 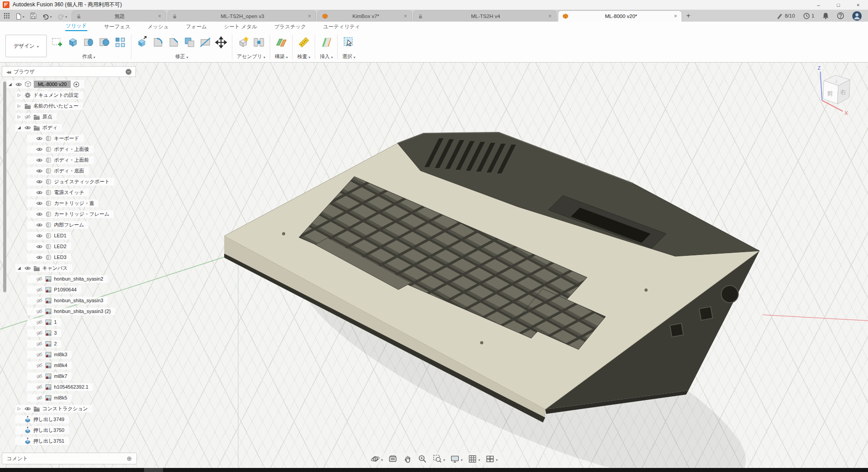 I want to click on browser-item-label: ドキュメントの設定, so click(x=56, y=95).